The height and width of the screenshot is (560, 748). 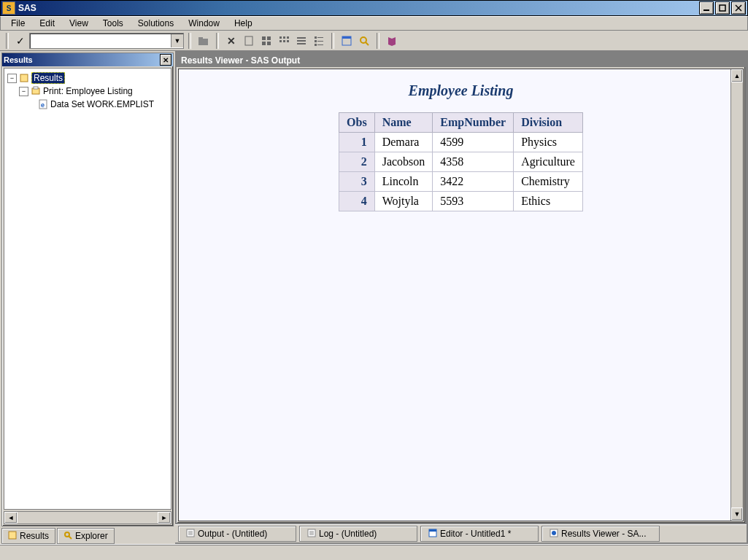 I want to click on cell-division: Agriculture, so click(x=549, y=162).